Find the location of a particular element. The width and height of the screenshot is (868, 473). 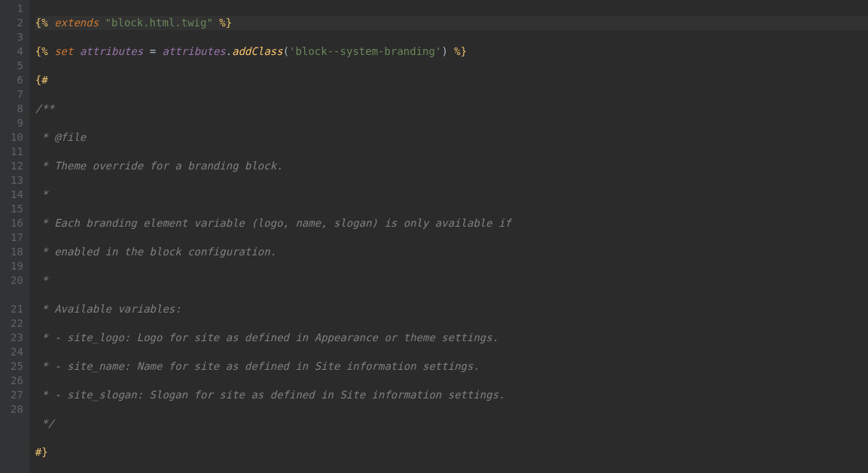

line-number: 18 is located at coordinates (17, 252).